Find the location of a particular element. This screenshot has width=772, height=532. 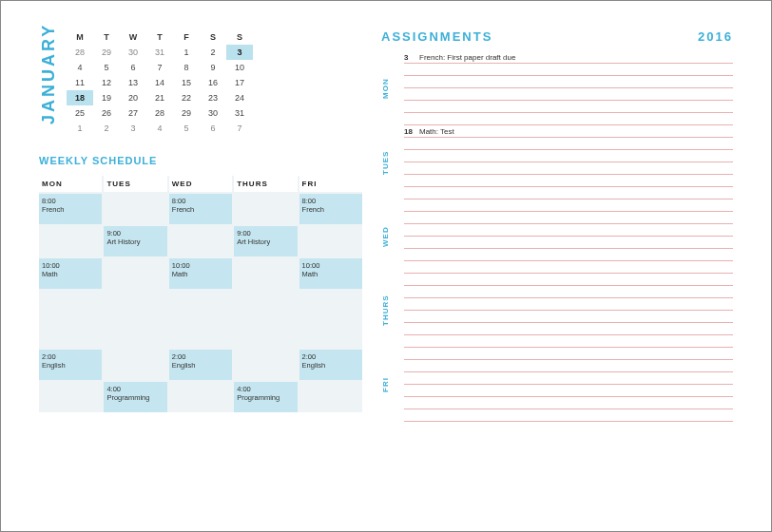

assignment-date: 18 is located at coordinates (412, 131).